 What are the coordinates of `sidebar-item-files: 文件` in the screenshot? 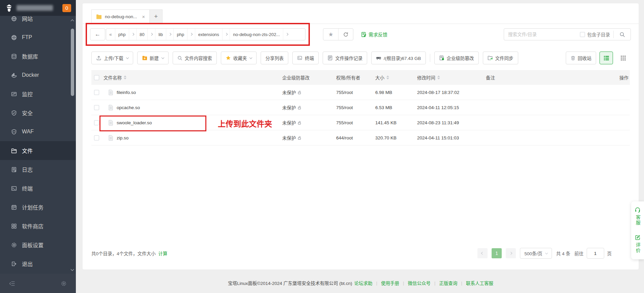 It's located at (38, 151).